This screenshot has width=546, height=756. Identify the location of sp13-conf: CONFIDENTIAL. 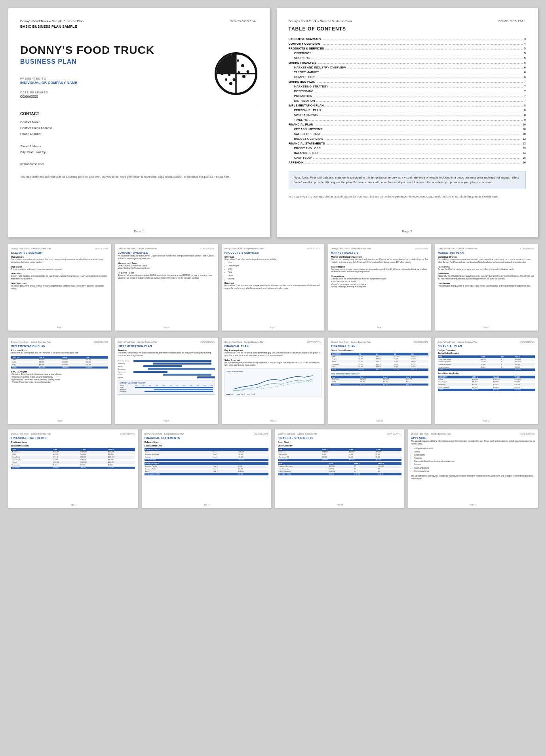
(127, 434).